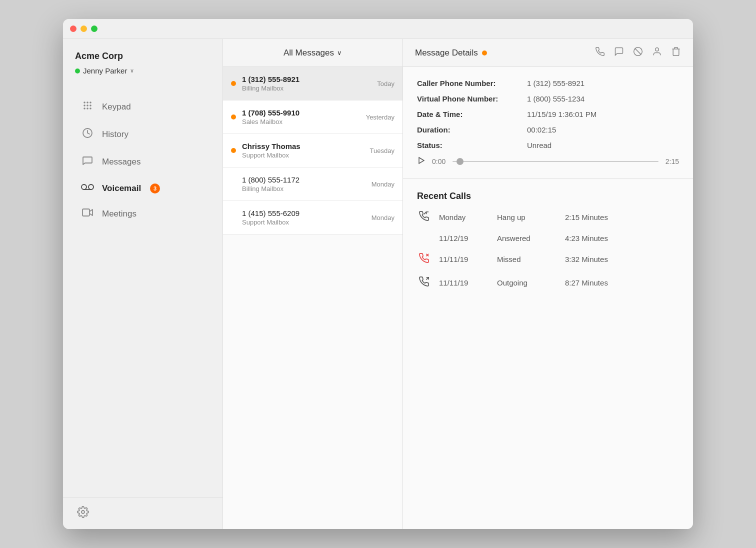 The width and height of the screenshot is (756, 548). Describe the element at coordinates (386, 84) in the screenshot. I see `msg-date-1: Today` at that location.